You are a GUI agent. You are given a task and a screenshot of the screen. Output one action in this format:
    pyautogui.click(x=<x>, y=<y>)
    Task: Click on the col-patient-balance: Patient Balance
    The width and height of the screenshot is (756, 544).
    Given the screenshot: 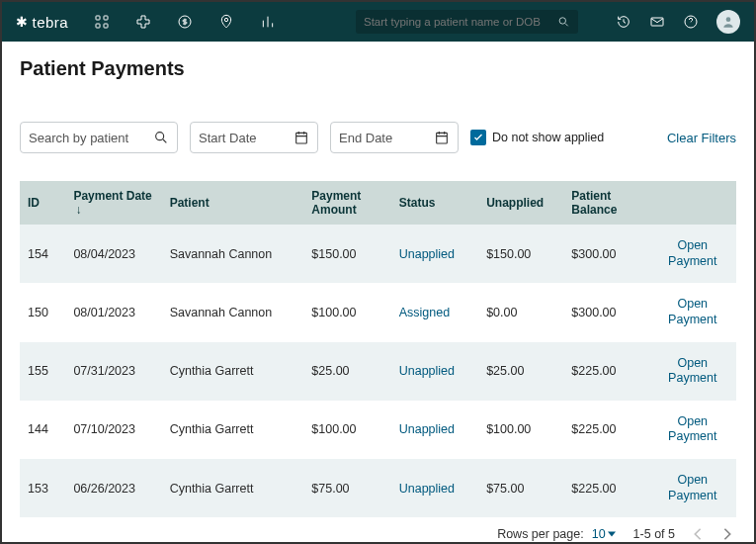 What is the action you would take?
    pyautogui.click(x=606, y=203)
    